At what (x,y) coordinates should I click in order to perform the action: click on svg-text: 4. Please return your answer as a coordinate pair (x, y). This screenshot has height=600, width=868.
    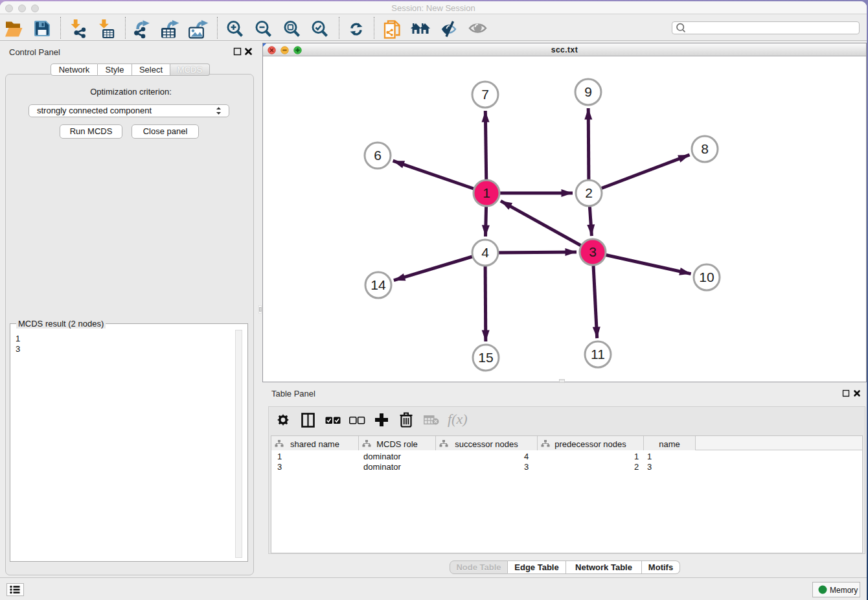
    Looking at the image, I should click on (485, 253).